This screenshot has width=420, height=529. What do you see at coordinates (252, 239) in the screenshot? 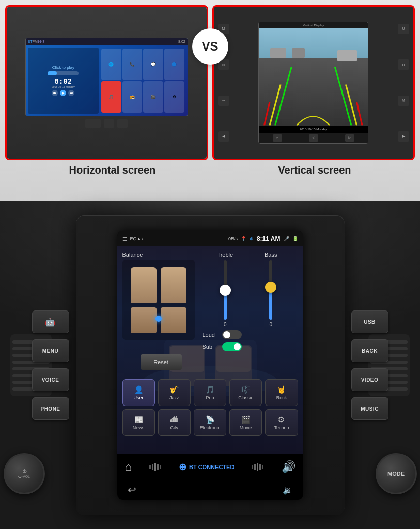
I see `bluetooth-status-icon: ⊕` at bounding box center [252, 239].